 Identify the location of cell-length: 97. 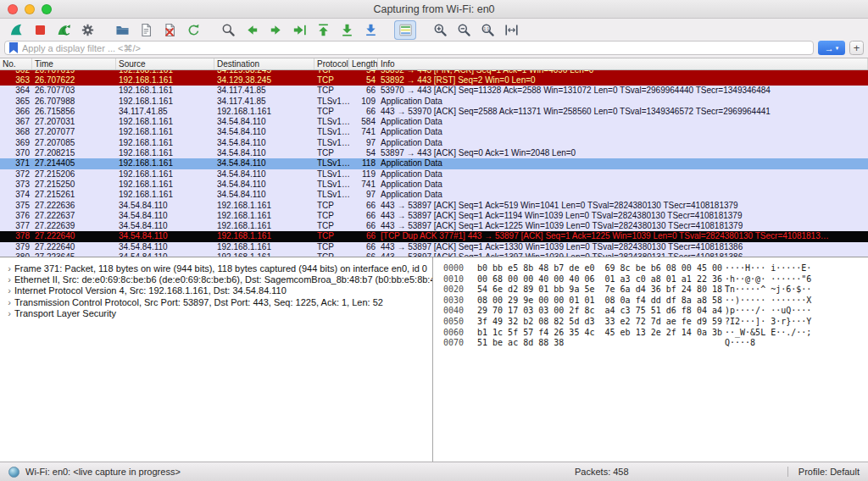
(364, 195).